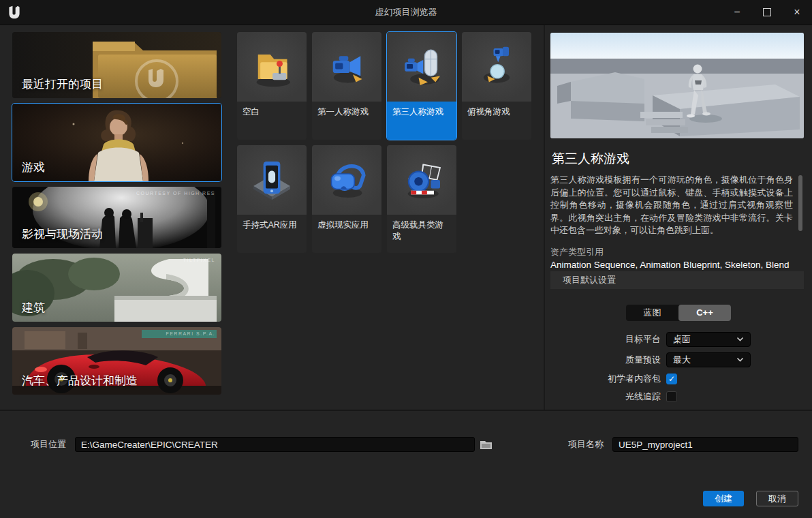 The height and width of the screenshot is (518, 812). I want to click on window-controls: − ×, so click(767, 12).